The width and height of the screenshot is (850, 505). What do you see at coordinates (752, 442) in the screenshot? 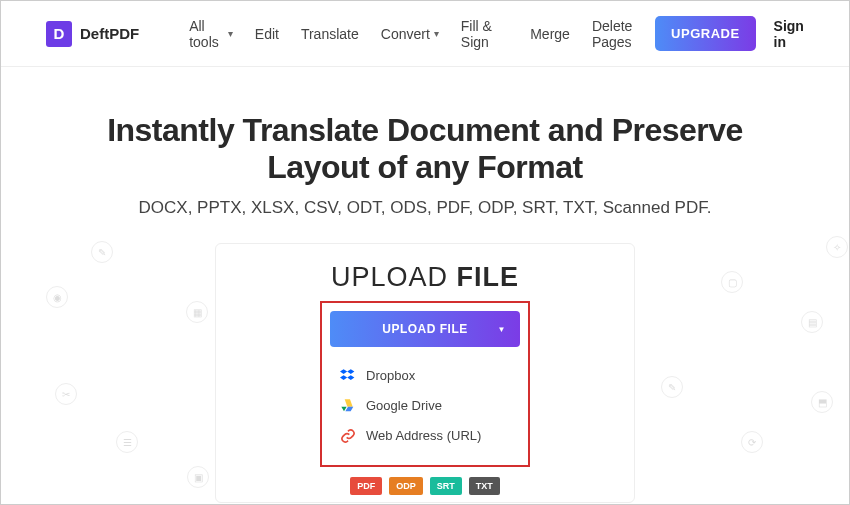
I see `bg-icon: ⟳` at bounding box center [752, 442].